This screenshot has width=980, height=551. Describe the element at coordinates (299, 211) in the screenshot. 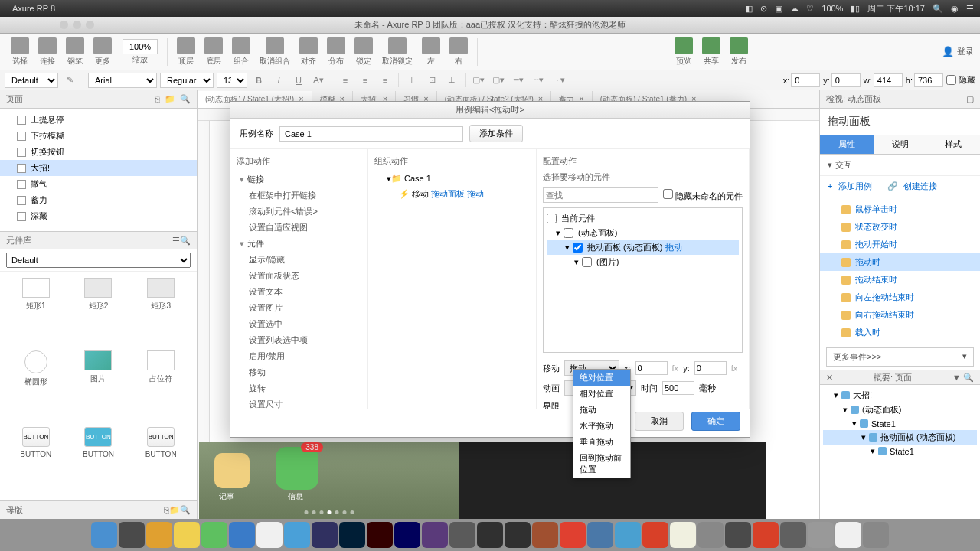

I see `action-item: 滚动到元件<错误>` at that location.